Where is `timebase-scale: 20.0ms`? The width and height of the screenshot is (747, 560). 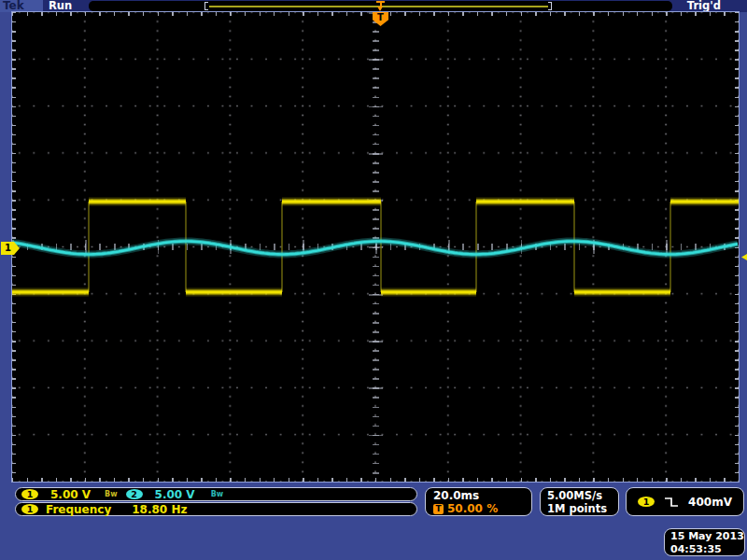
timebase-scale: 20.0ms is located at coordinates (482, 496).